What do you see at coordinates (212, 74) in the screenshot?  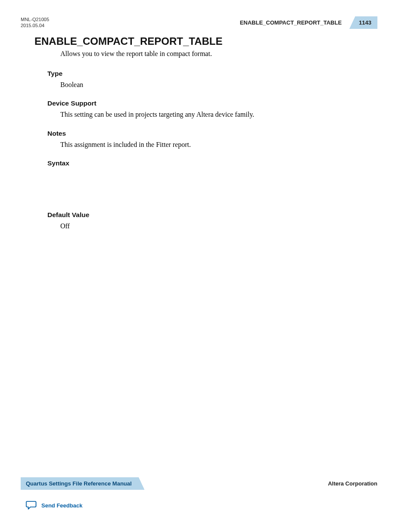 I see `section-heading-type: Type` at bounding box center [212, 74].